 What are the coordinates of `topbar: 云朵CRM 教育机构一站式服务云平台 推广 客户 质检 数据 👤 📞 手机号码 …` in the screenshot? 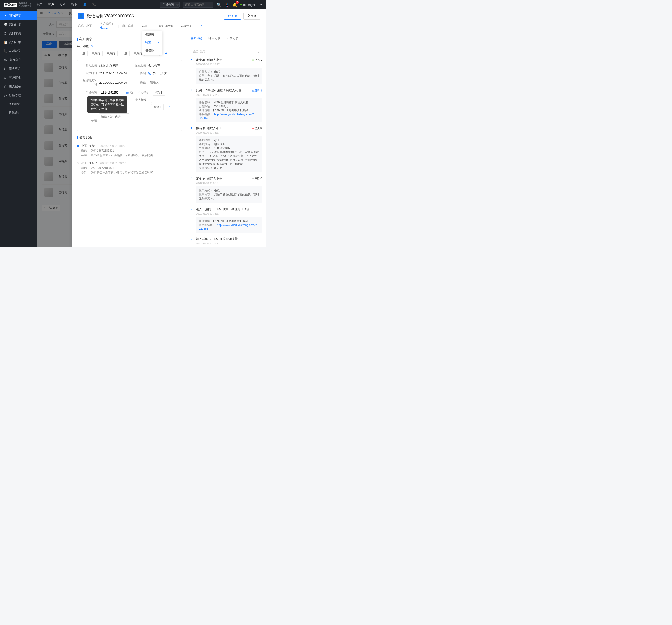 It's located at (133, 5).